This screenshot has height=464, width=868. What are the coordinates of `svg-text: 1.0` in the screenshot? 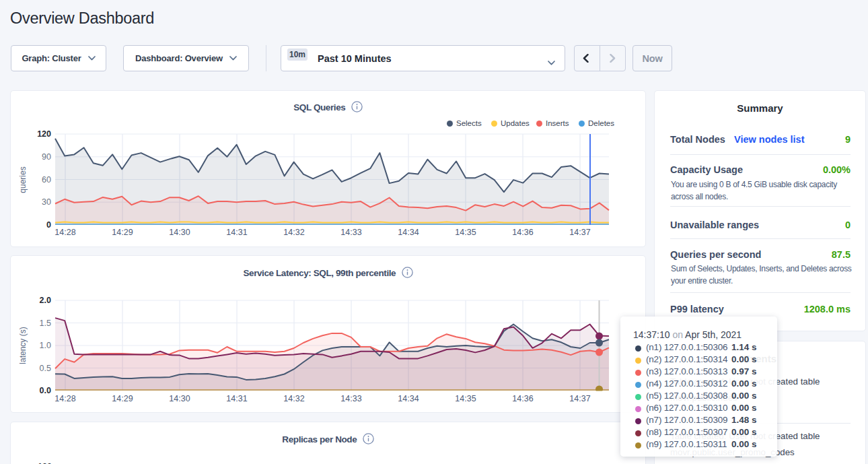 It's located at (46, 345).